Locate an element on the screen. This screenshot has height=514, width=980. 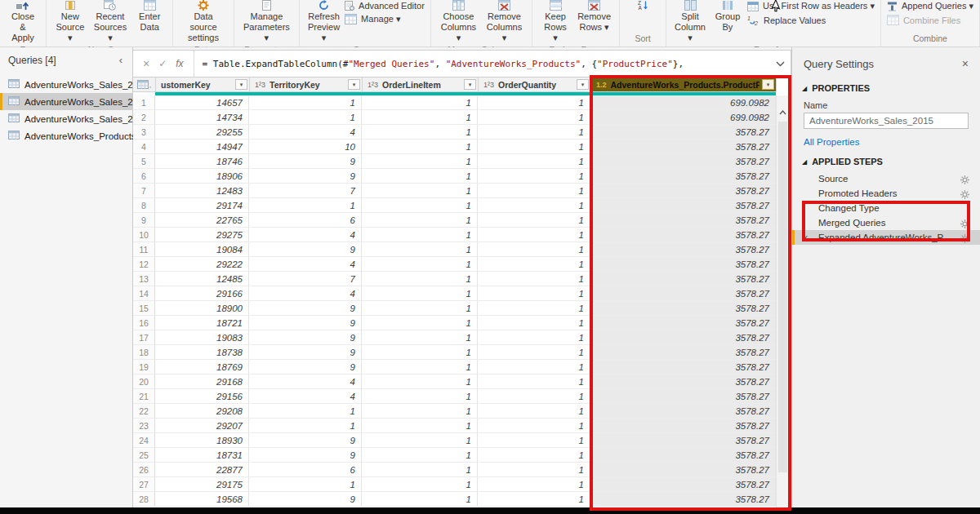
use-first-row-as-headers-button: Use First Row as Headers ▾ is located at coordinates (811, 7).